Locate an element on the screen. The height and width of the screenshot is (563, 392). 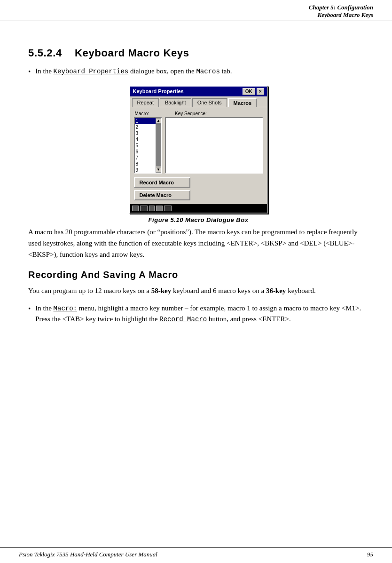
key-sequence-box is located at coordinates (214, 145).